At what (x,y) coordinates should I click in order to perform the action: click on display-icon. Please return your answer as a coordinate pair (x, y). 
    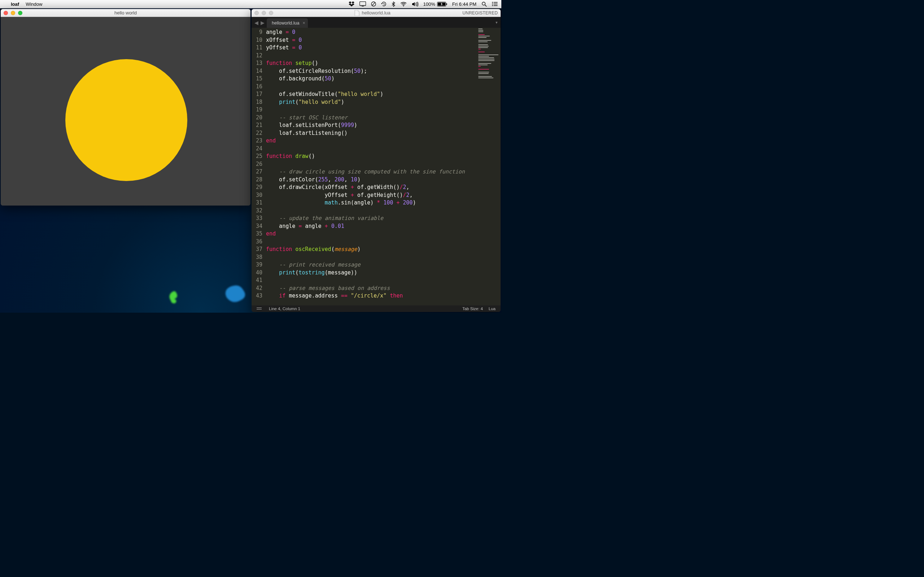
    Looking at the image, I should click on (363, 4).